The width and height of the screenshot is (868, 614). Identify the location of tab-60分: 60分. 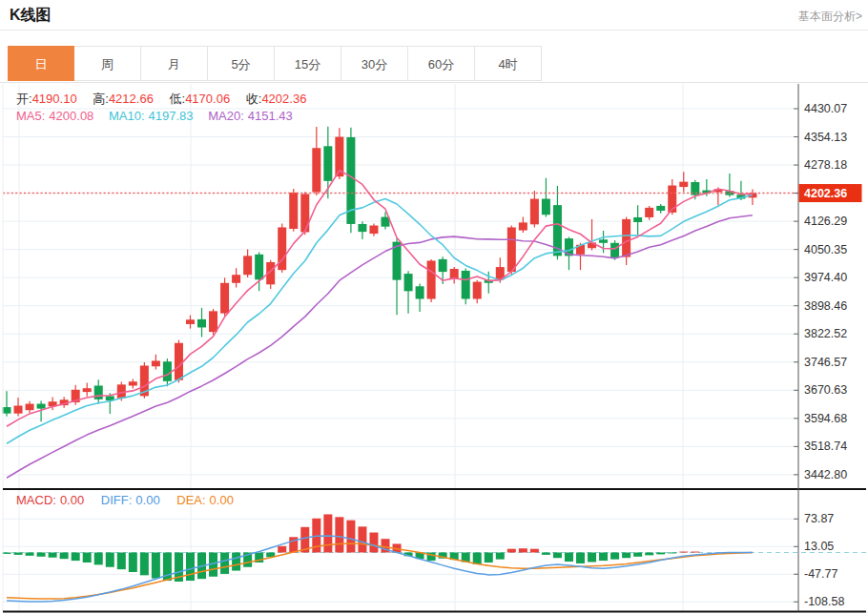
(442, 63).